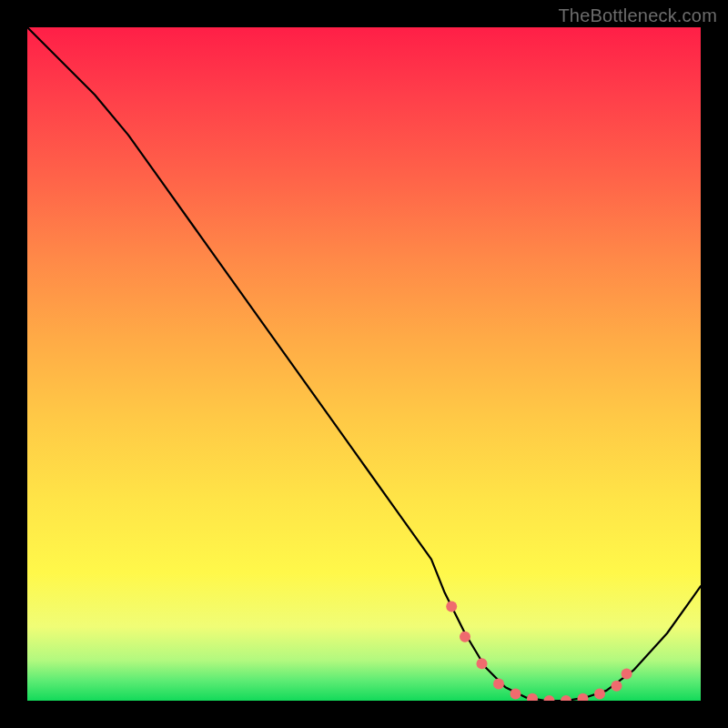 This screenshot has height=728, width=728. What do you see at coordinates (637, 16) in the screenshot?
I see `watermark-text: TheBottleneck.com` at bounding box center [637, 16].